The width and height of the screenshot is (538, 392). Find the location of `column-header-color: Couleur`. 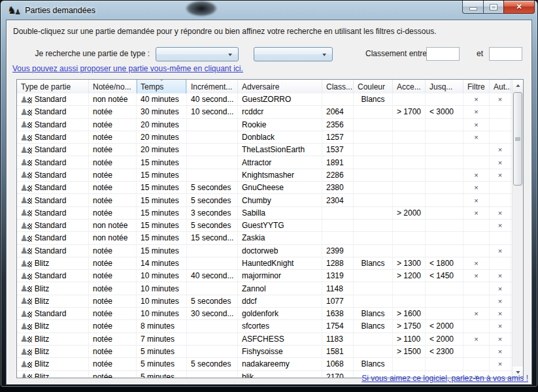

column-header-color: Couleur is located at coordinates (373, 86).